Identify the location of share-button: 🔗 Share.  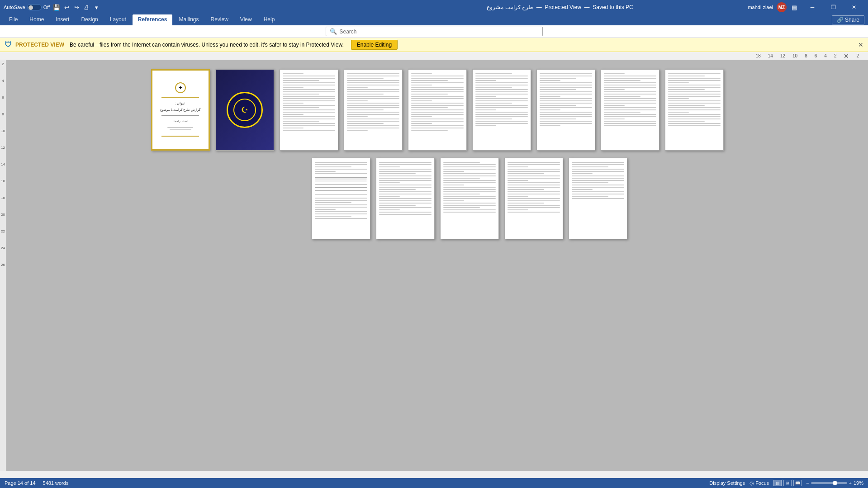
(848, 20).